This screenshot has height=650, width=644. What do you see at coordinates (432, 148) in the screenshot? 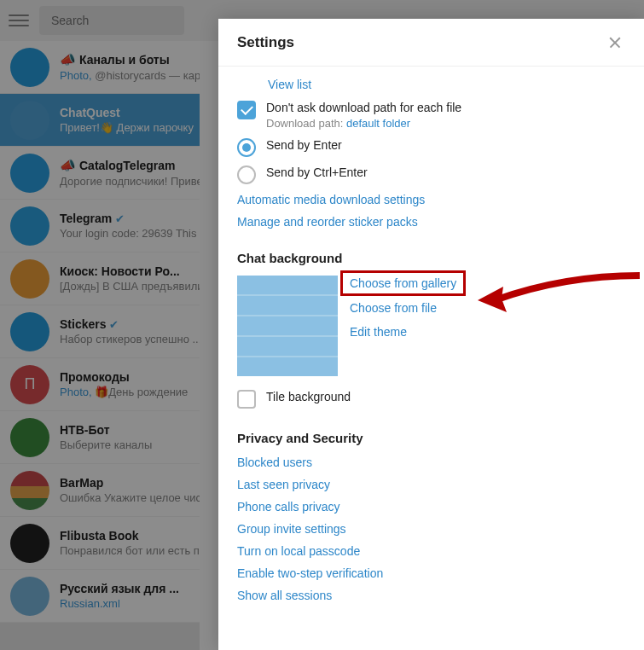
I see `send-by-enter-row: Send by Enter` at bounding box center [432, 148].